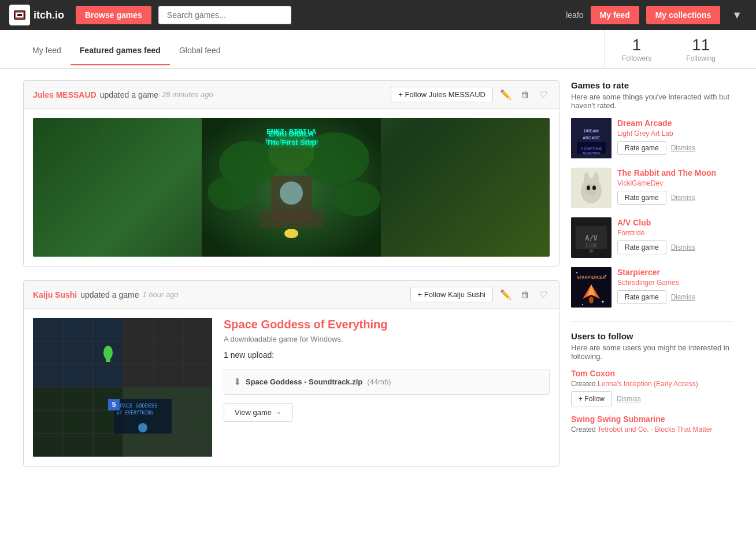  I want to click on users-to-follow-desc: Here are some users you might be interes…, so click(652, 352).